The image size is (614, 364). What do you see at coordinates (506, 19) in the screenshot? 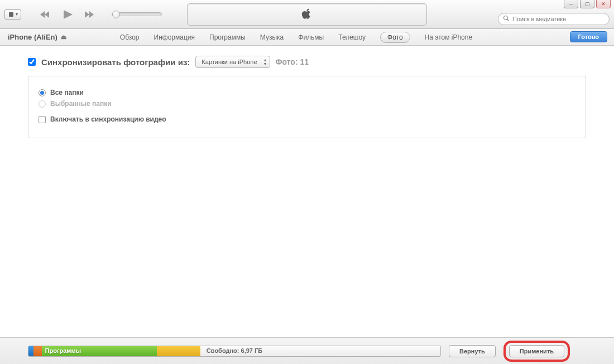
I see `search-icon` at bounding box center [506, 19].